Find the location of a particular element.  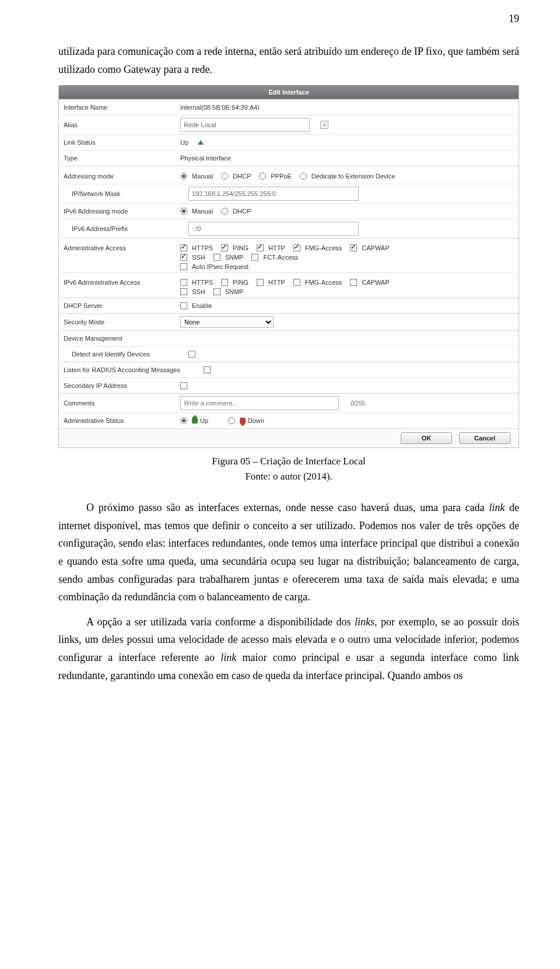

arrow-up-icon is located at coordinates (201, 142).